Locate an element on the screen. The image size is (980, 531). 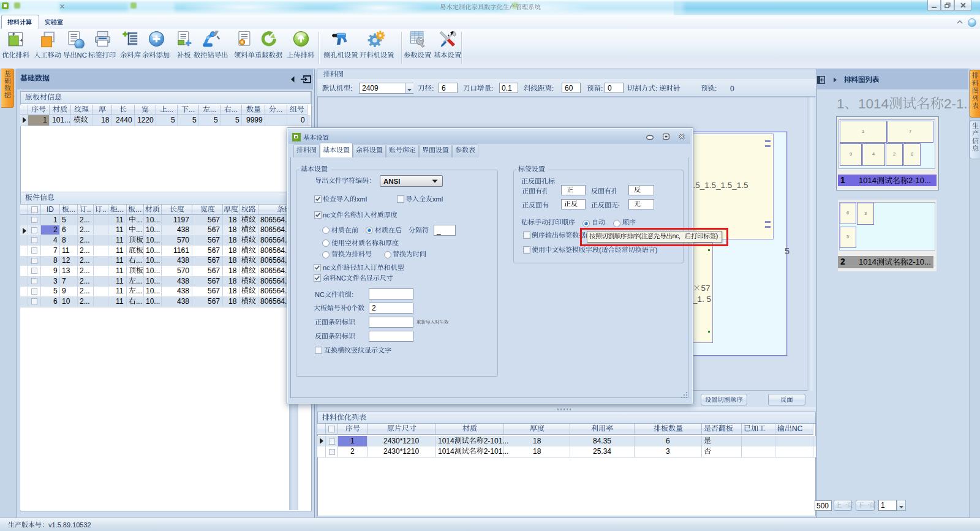
svg-text: _1. 5 is located at coordinates (702, 299).